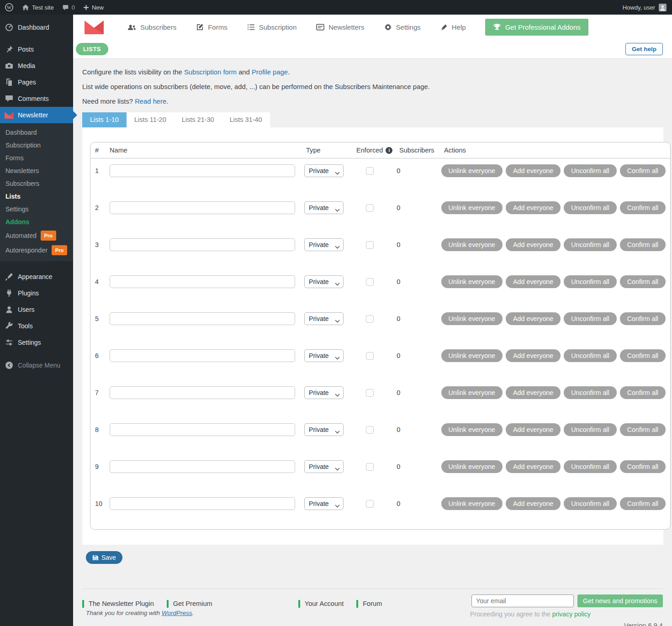 Image resolution: width=672 pixels, height=626 pixels. I want to click on sidebar-item-collapse-menu: Collapse Menu, so click(37, 365).